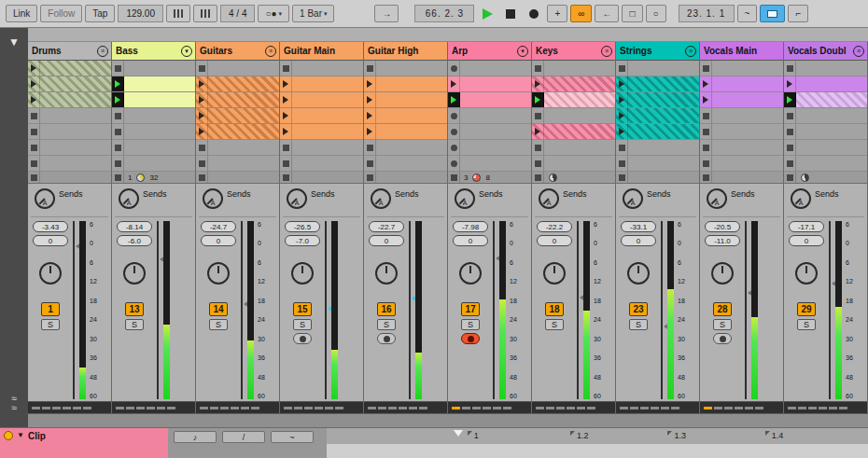 This screenshot has width=868, height=458. I want to click on horizontal-scrollbar, so click(448, 420).